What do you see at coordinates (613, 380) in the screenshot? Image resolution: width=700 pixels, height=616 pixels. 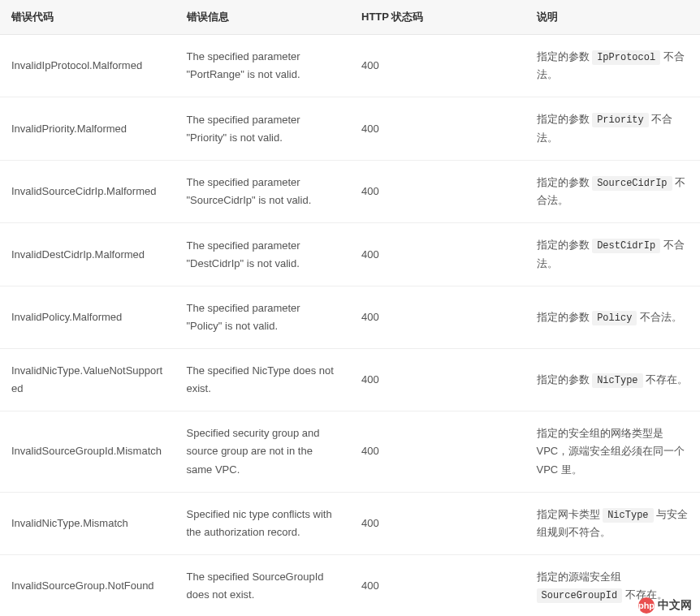 I see `cell-description: 指定的参数 NicType 不存在。` at bounding box center [613, 380].